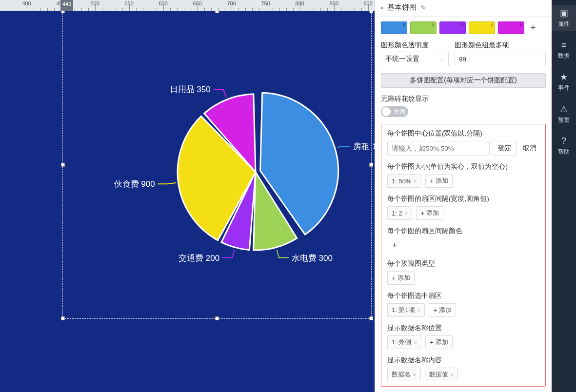 The width and height of the screenshot is (576, 392). I want to click on sidebar-icon: ★, so click(564, 77).